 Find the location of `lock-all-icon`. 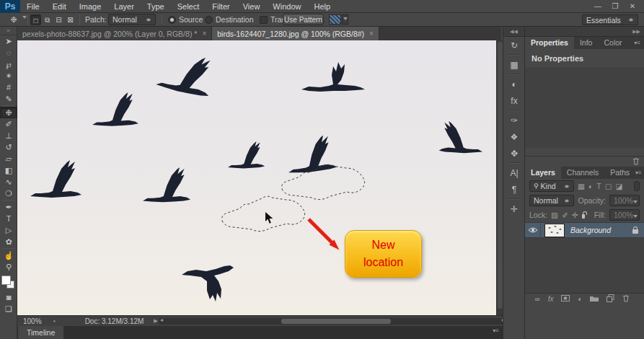

lock-all-icon is located at coordinates (583, 216).